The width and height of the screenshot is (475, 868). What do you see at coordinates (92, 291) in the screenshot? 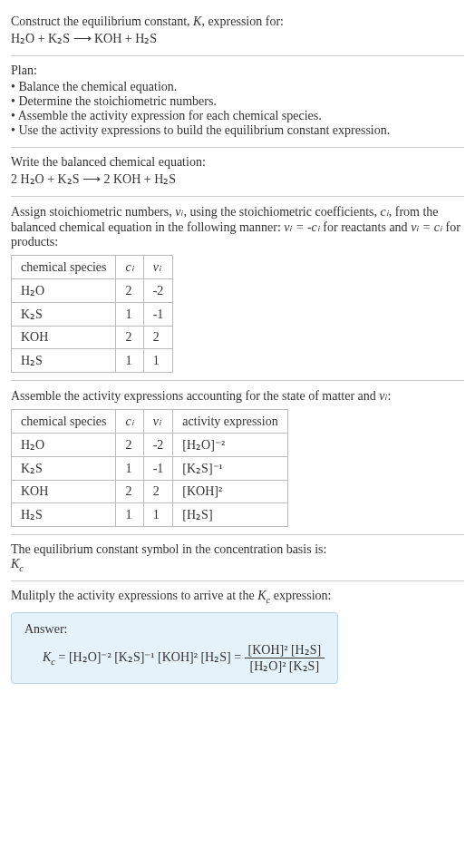
I see `table-row: H₂O 2 -2` at bounding box center [92, 291].